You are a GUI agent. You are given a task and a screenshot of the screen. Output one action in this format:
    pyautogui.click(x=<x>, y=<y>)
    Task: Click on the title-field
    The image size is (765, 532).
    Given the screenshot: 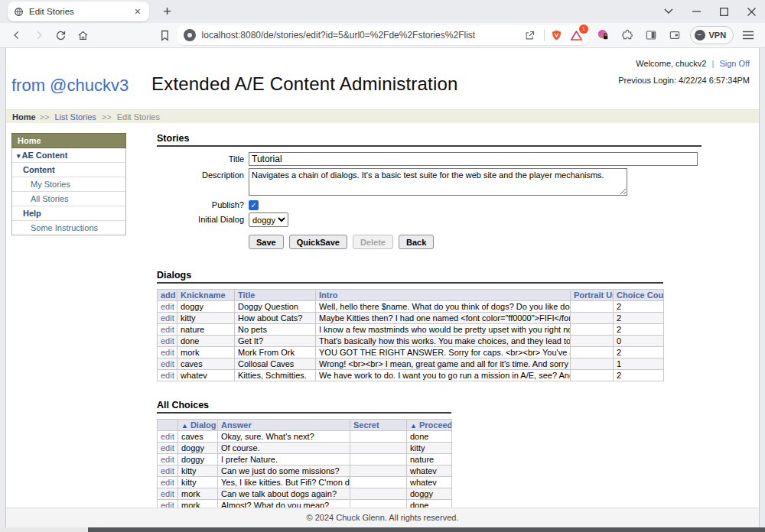 What is the action you would take?
    pyautogui.click(x=473, y=159)
    